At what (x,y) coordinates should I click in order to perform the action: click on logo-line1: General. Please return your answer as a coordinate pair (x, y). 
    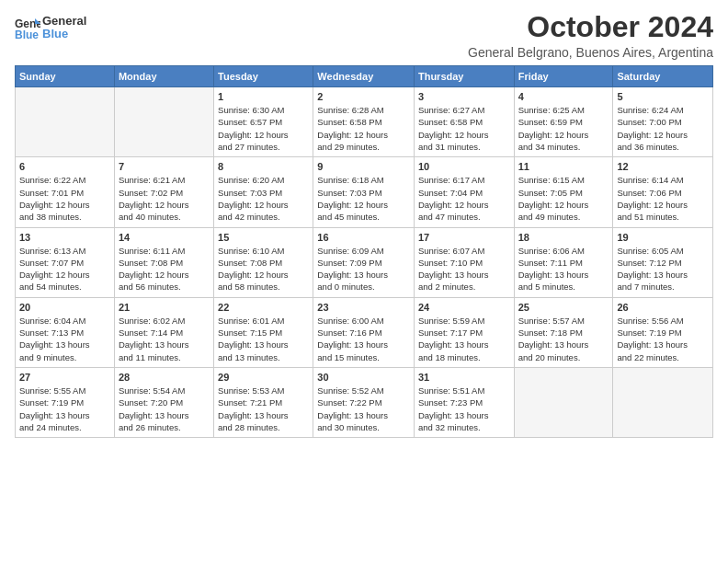
    Looking at the image, I should click on (64, 21).